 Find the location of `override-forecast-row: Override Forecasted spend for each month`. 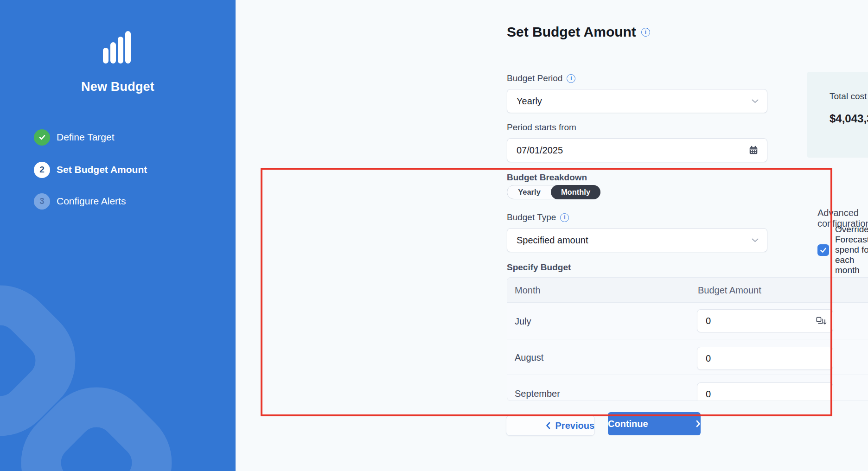

override-forecast-row: Override Forecasted spend for each month is located at coordinates (843, 250).